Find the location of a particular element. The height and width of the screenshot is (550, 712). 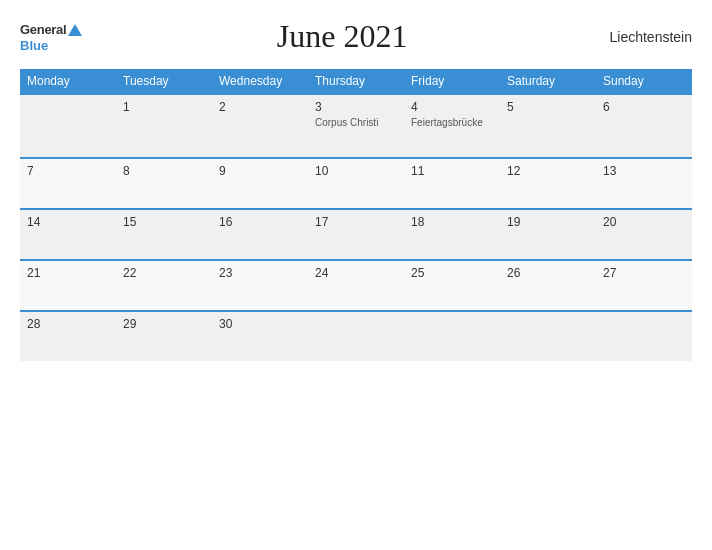

day-number: 23 is located at coordinates (260, 273).